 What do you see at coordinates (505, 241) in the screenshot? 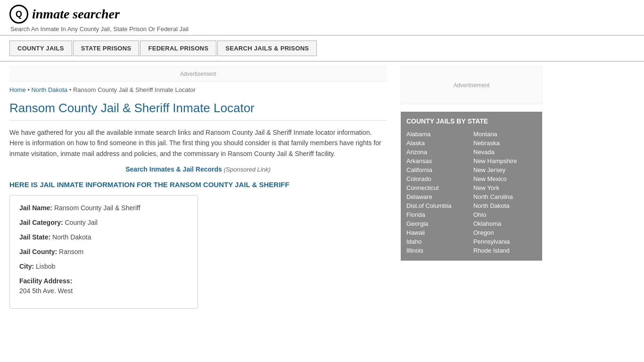
I see `state-link-pennsylvania: Pennsylvania` at bounding box center [505, 241].